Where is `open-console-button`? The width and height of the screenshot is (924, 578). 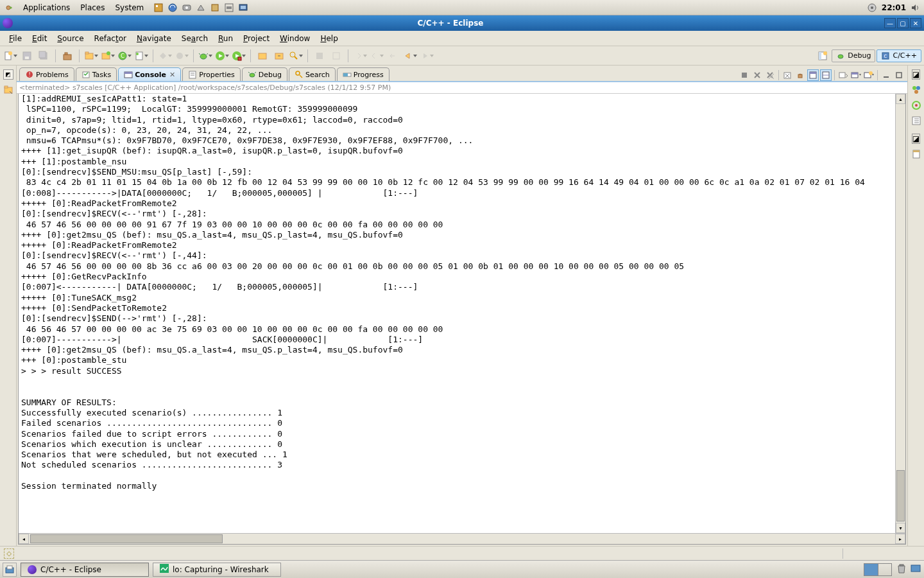 open-console-button is located at coordinates (856, 75).